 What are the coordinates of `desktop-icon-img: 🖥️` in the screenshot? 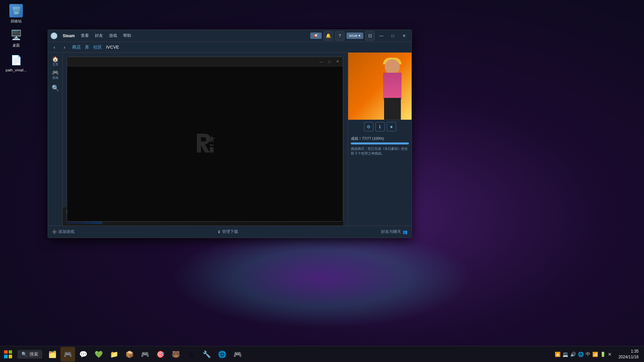 It's located at (16, 35).